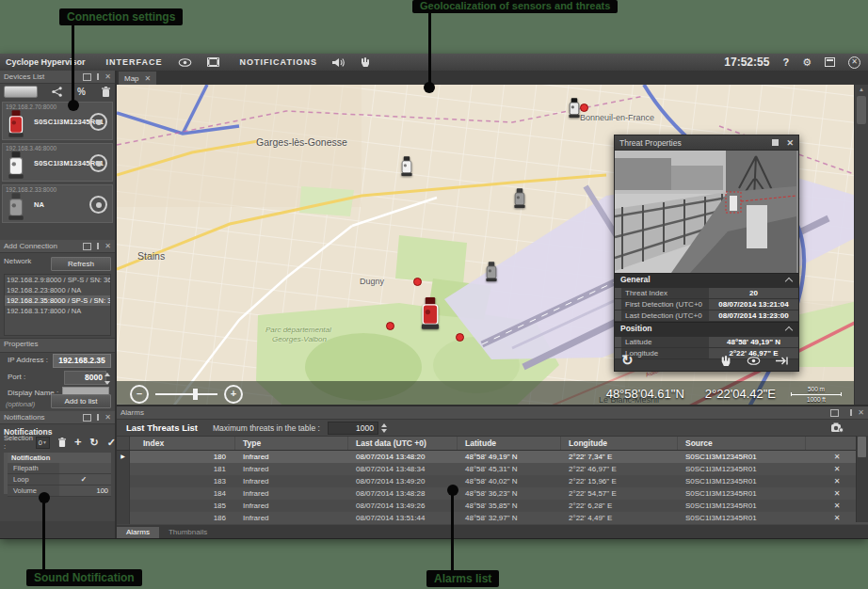 The width and height of the screenshot is (868, 589). I want to click on column-header-type: Type, so click(292, 443).